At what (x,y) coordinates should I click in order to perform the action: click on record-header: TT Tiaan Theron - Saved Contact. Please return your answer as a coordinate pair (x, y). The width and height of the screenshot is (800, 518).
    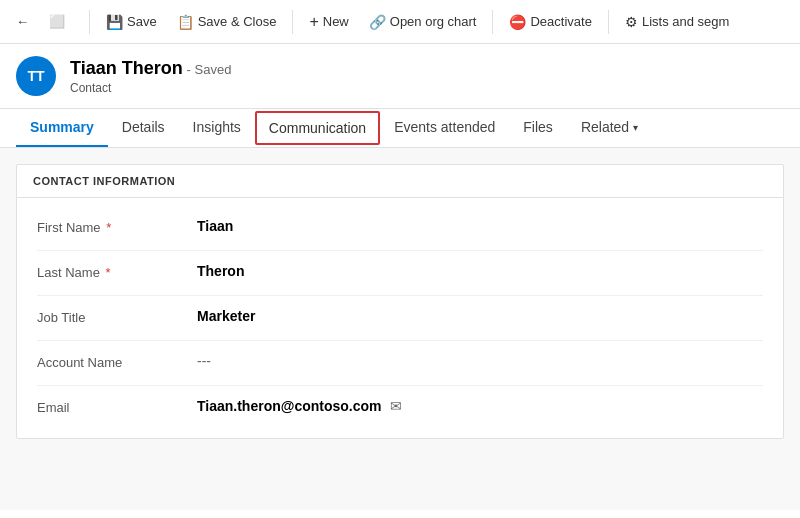
    Looking at the image, I should click on (400, 76).